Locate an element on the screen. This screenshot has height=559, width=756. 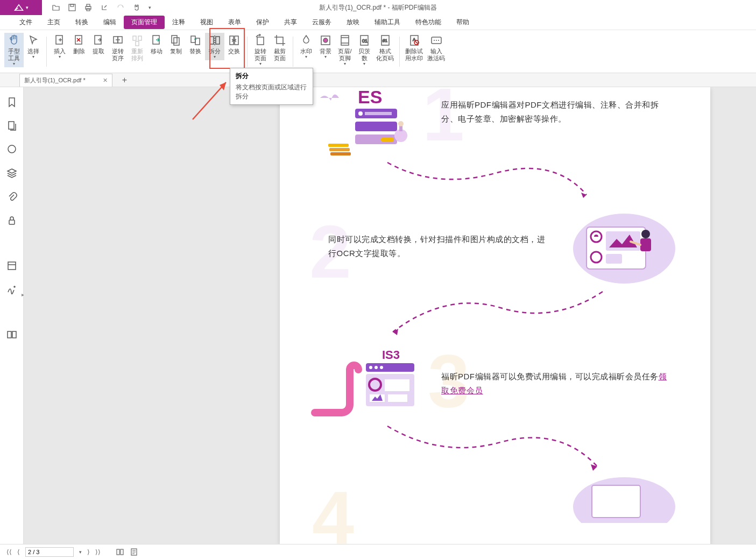
ribbon-del-trial-wm: A 删除试 用水印 is located at coordinates (414, 48).